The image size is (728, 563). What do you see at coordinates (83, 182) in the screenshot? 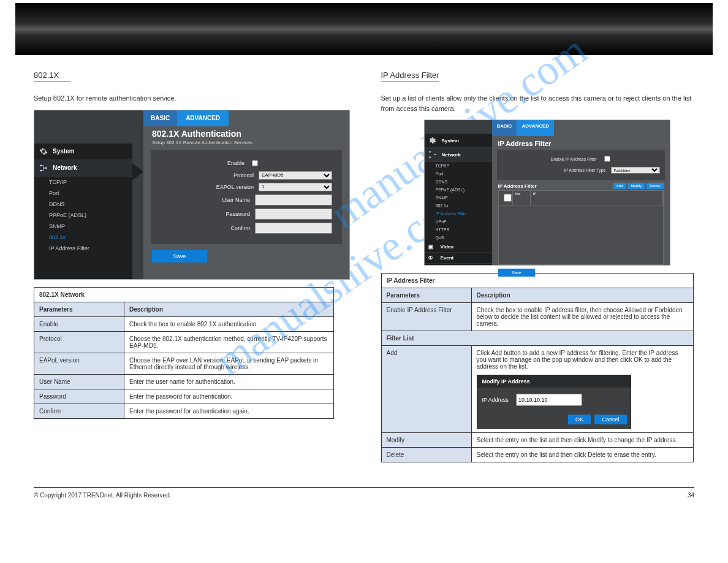
I see `sidebar-item-tcpip: TCP/IP` at bounding box center [83, 182].